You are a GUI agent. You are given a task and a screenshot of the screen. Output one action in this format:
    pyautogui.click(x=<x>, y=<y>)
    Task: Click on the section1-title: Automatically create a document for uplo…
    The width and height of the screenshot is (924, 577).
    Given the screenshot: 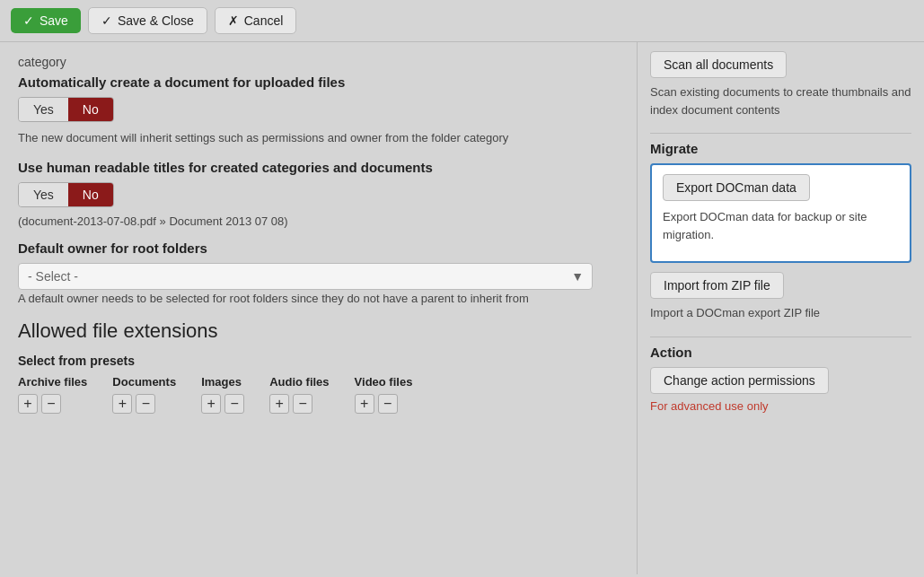 What is the action you would take?
    pyautogui.click(x=318, y=83)
    